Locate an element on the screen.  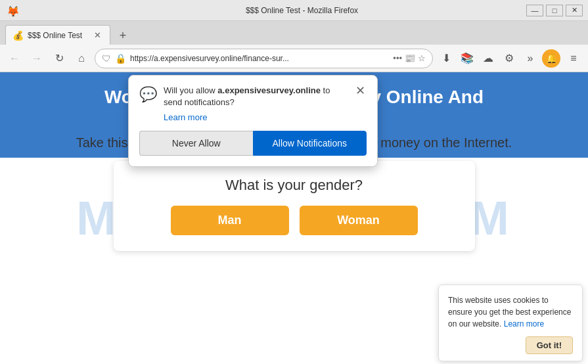
tab-favicon: 💰 is located at coordinates (18, 35).